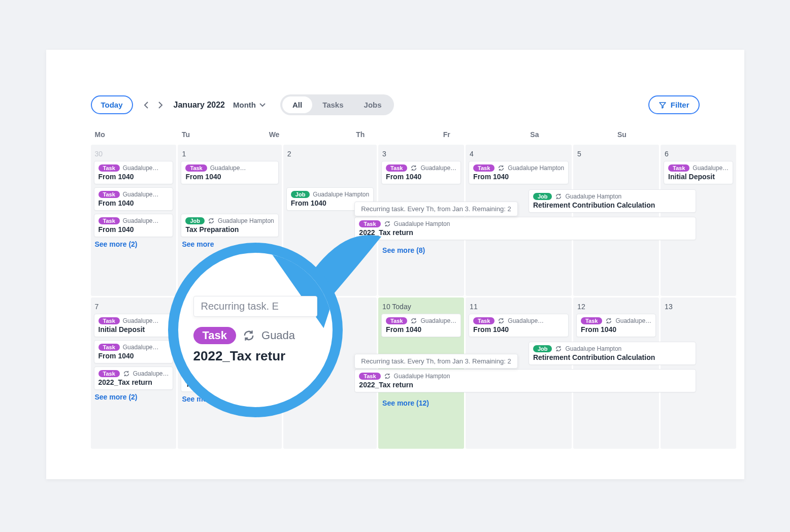 Image resolution: width=790 pixels, height=532 pixels. What do you see at coordinates (146, 105) in the screenshot?
I see `prev-month-button` at bounding box center [146, 105].